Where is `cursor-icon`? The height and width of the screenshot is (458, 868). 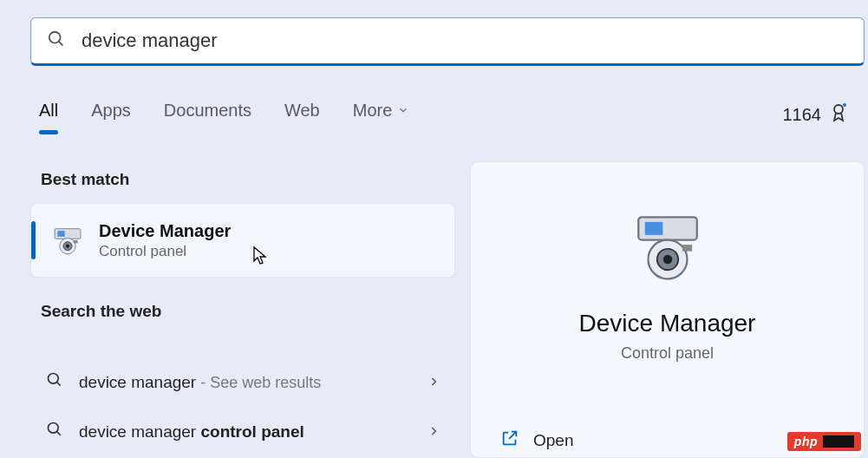 cursor-icon is located at coordinates (261, 258).